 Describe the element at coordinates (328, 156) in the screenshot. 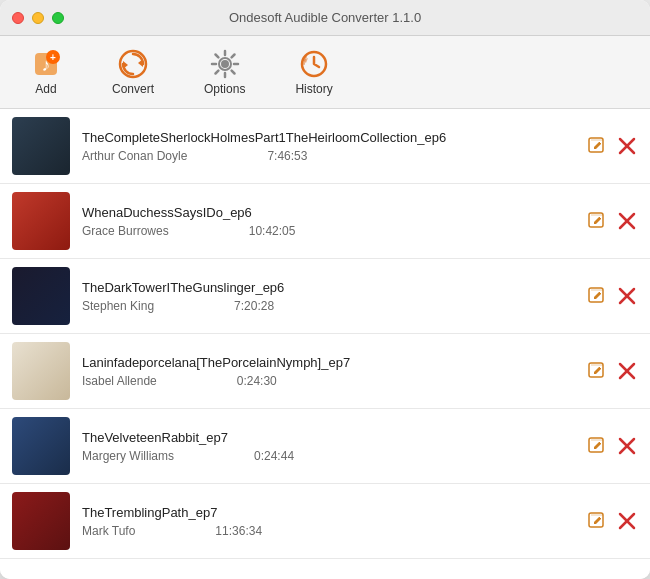

I see `book-meta: Arthur Conan Doyle 7:46:53` at that location.